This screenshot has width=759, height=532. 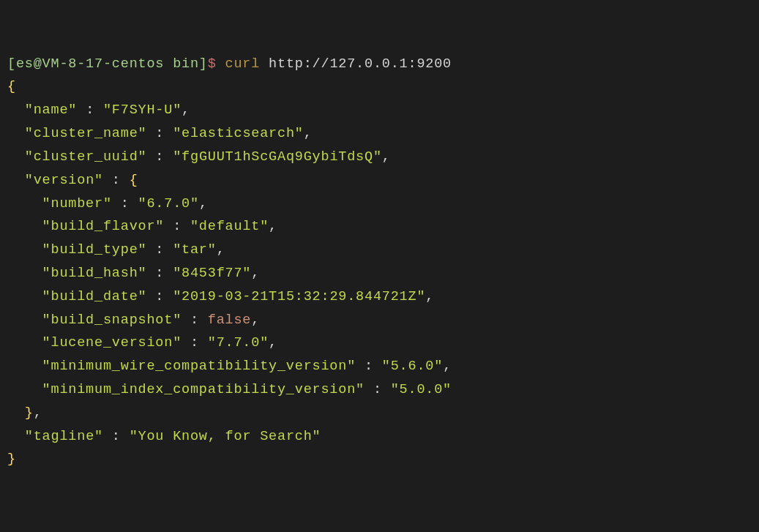 I want to click on json-key-number: "number", so click(x=78, y=203).